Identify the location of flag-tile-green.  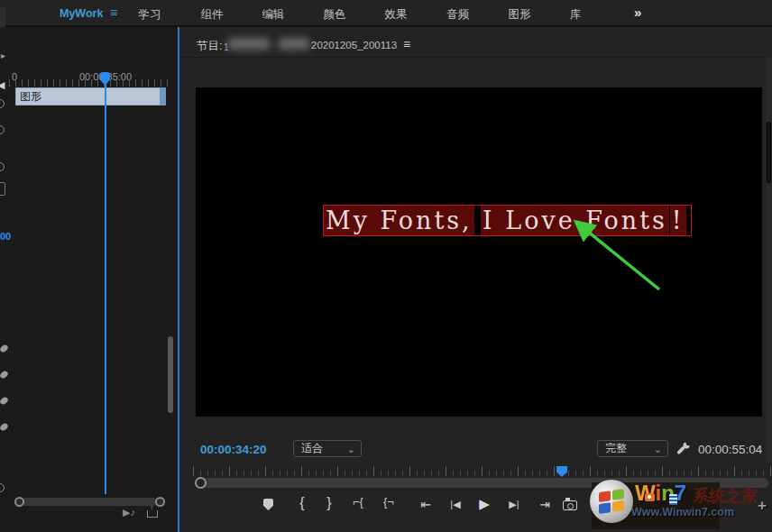
(619, 494).